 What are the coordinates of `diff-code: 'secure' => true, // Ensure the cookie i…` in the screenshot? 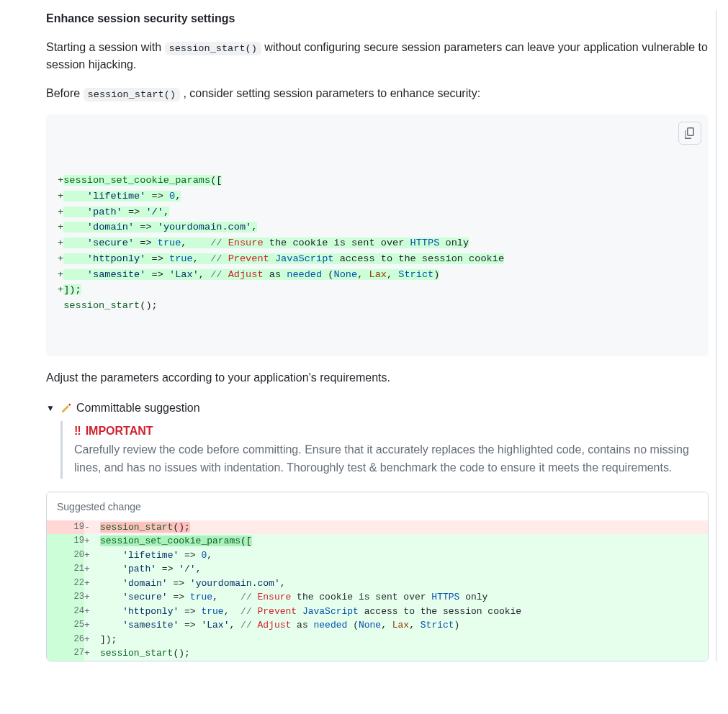 It's located at (404, 597).